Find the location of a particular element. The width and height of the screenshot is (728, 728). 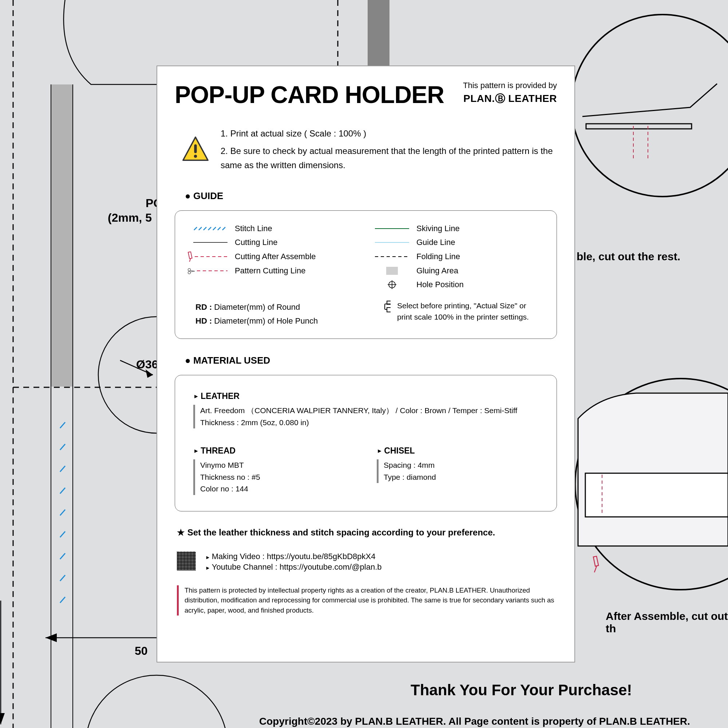

mat-chisel-h: CHISEL is located at coordinates (457, 451).